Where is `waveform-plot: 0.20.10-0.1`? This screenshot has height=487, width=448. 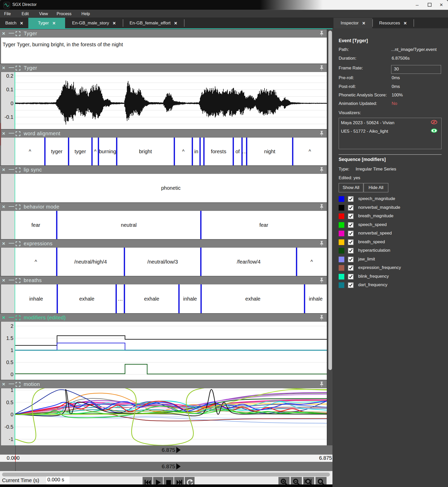 waveform-plot: 0.20.10-0.1 is located at coordinates (163, 101).